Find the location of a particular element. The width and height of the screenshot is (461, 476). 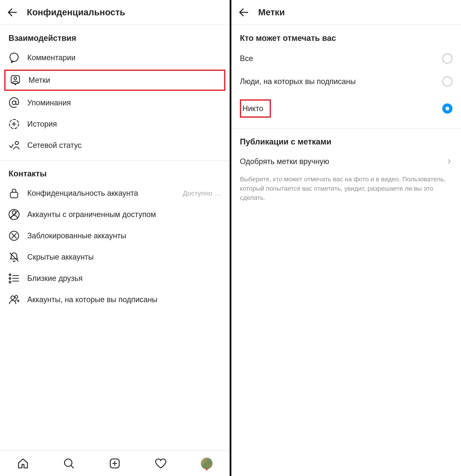

bottom-tabbar is located at coordinates (115, 463).